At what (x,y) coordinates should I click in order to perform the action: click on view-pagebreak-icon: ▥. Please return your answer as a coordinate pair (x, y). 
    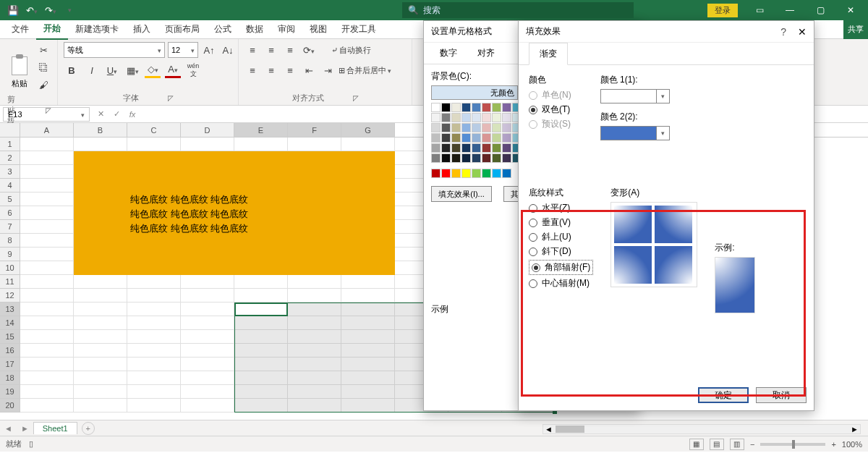
    Looking at the image, I should click on (737, 444).